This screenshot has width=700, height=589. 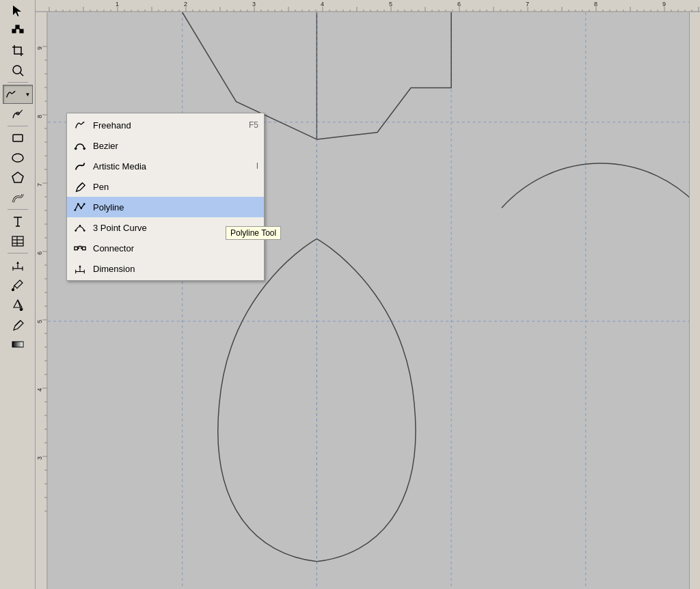 What do you see at coordinates (695, 301) in the screenshot?
I see `right-scrollbar` at bounding box center [695, 301].